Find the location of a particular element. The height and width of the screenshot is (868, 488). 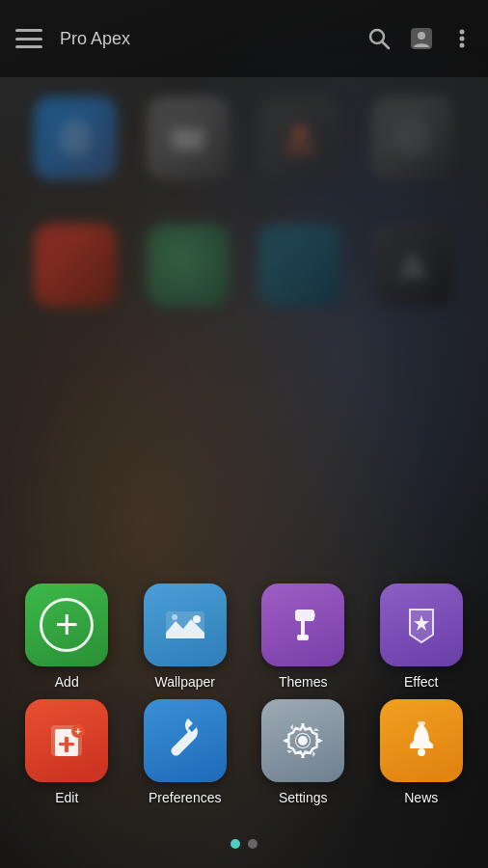

news-icon-wrap is located at coordinates (421, 741).